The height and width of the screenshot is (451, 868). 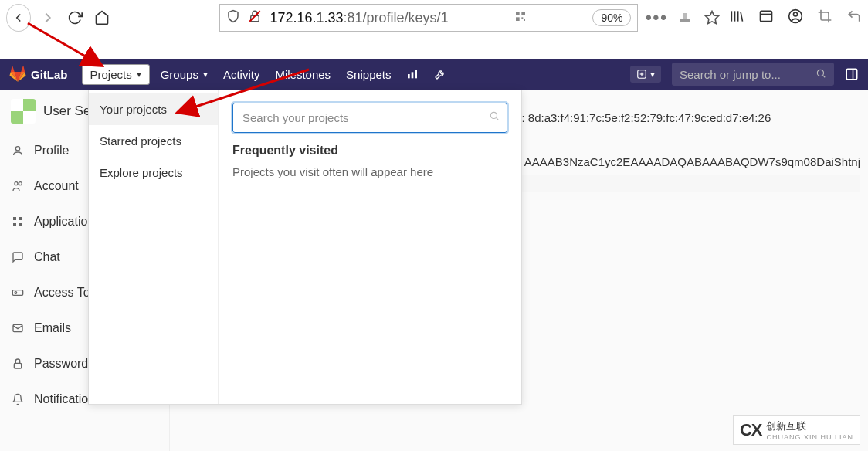 I want to click on reload-button, so click(x=76, y=18).